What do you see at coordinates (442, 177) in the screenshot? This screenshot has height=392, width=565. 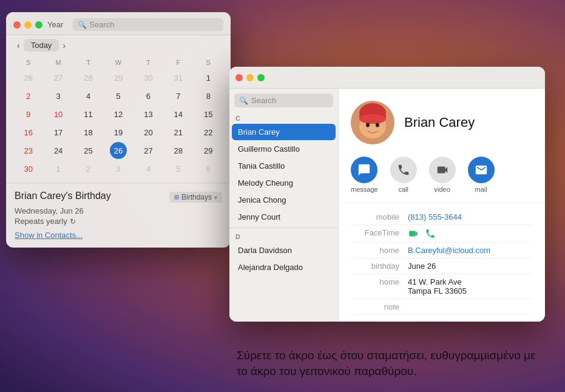 I see `contact-actions: message call video mail` at bounding box center [442, 177].